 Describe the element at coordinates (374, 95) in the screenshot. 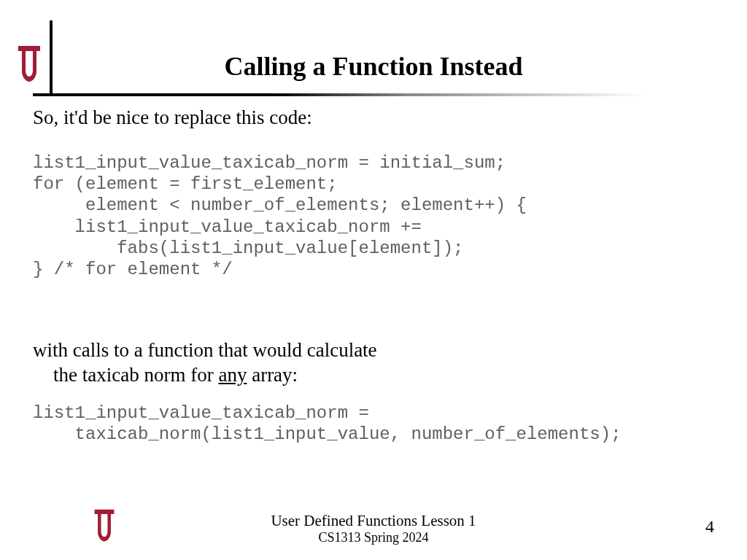

I see `header-horizontal-rule` at that location.